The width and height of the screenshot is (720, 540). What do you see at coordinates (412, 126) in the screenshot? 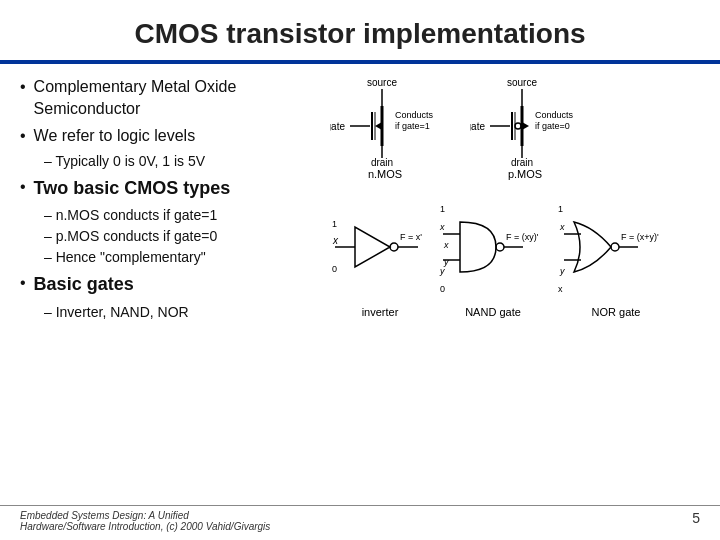
I see `svg-text: if gate=1` at bounding box center [412, 126].